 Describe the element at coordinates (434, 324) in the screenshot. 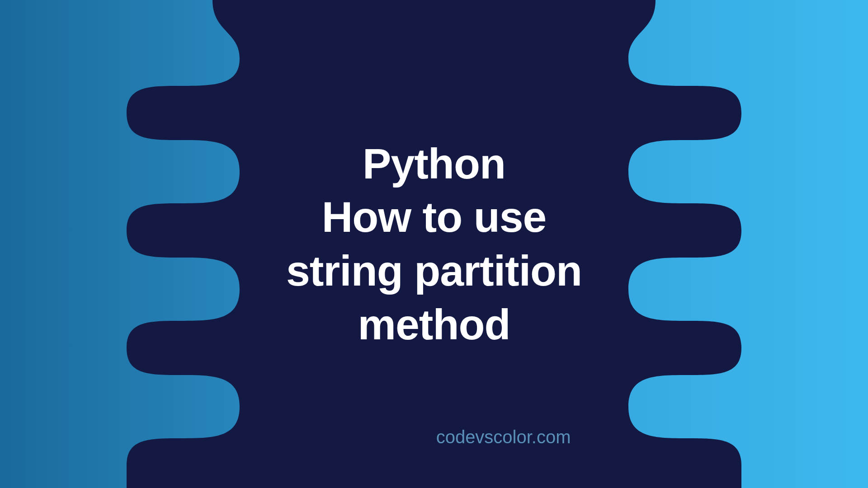

I see `title-line-4: method` at that location.